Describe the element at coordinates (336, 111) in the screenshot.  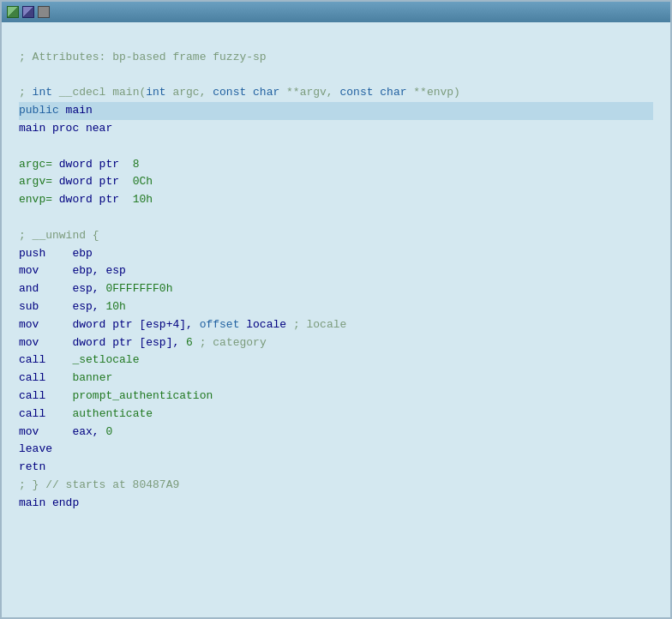
I see `line-public-main: public main` at that location.